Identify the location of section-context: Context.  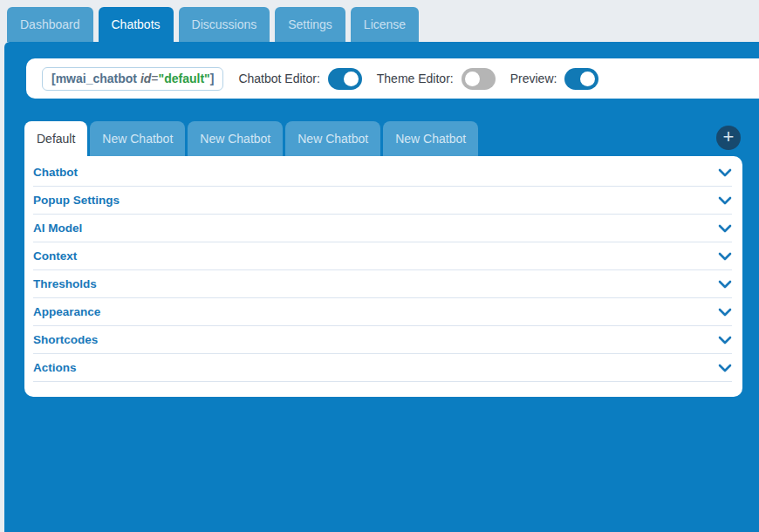
(382, 256).